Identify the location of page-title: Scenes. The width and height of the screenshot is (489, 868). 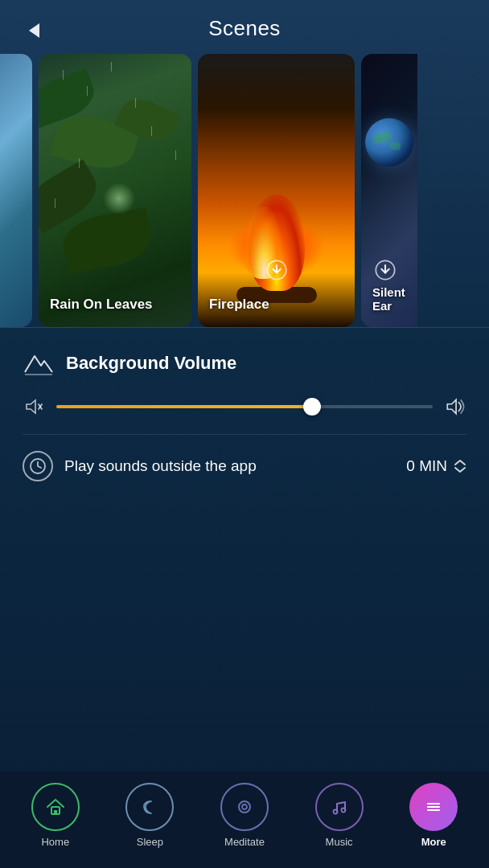
(244, 29).